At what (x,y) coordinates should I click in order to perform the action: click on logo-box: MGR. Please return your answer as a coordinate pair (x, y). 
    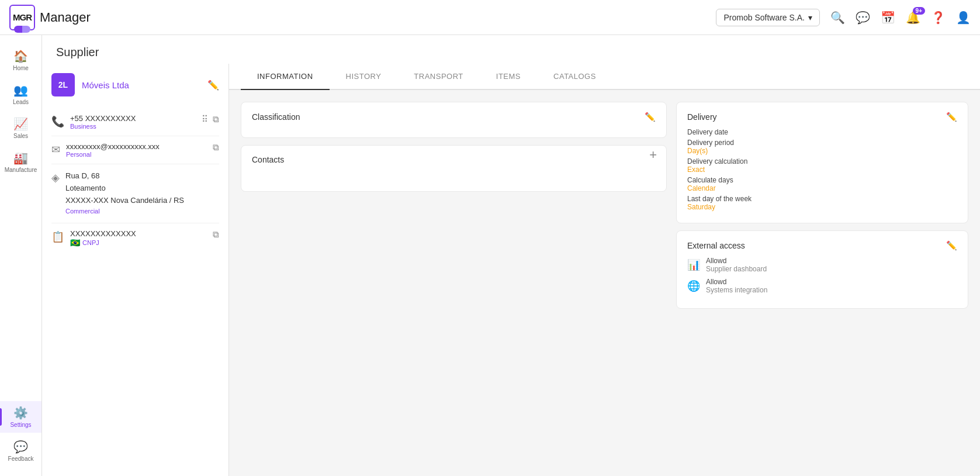
    Looking at the image, I should click on (22, 18).